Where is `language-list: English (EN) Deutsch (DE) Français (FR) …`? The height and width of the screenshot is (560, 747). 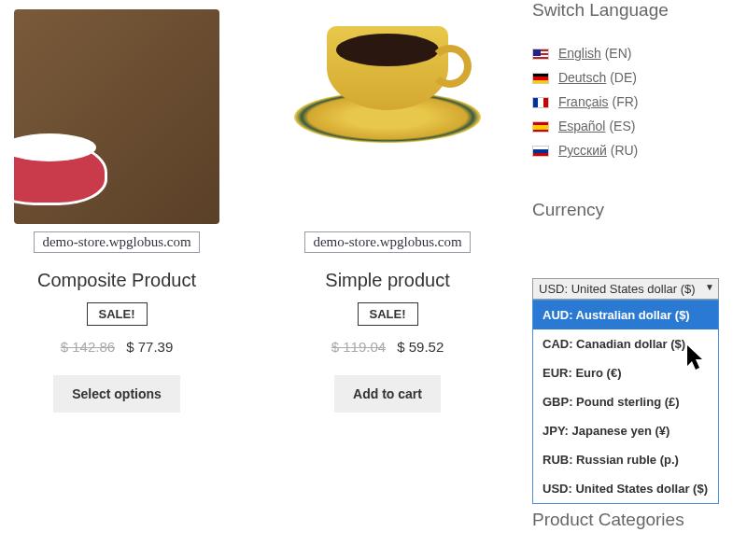
language-list: English (EN) Deutsch (DE) Français (FR) … is located at coordinates (630, 102).